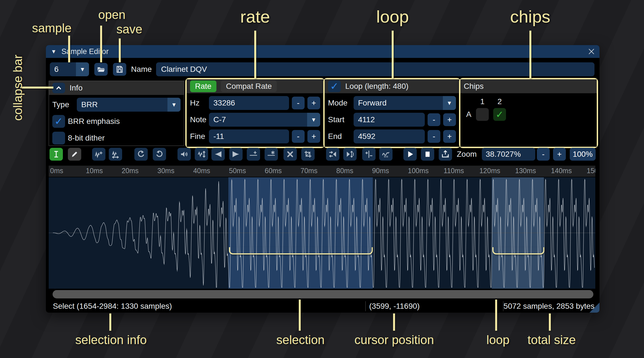  What do you see at coordinates (366, 306) in the screenshot?
I see `status-divider` at bounding box center [366, 306].